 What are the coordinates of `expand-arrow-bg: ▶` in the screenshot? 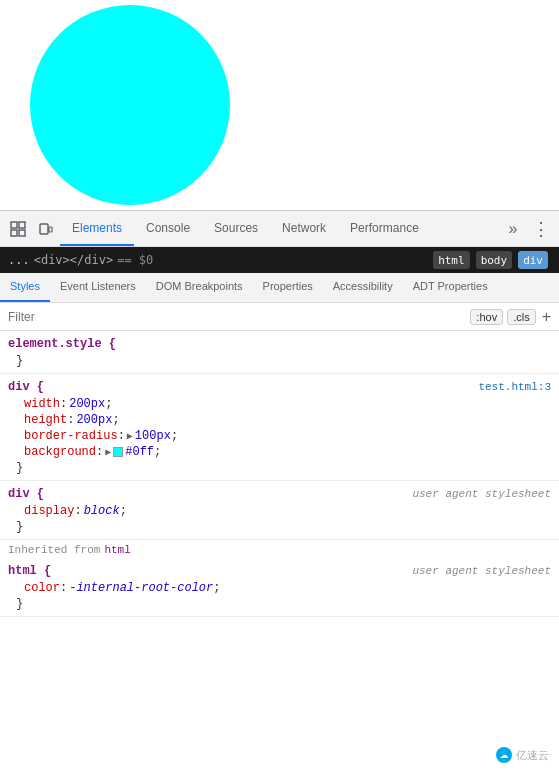 It's located at (108, 452).